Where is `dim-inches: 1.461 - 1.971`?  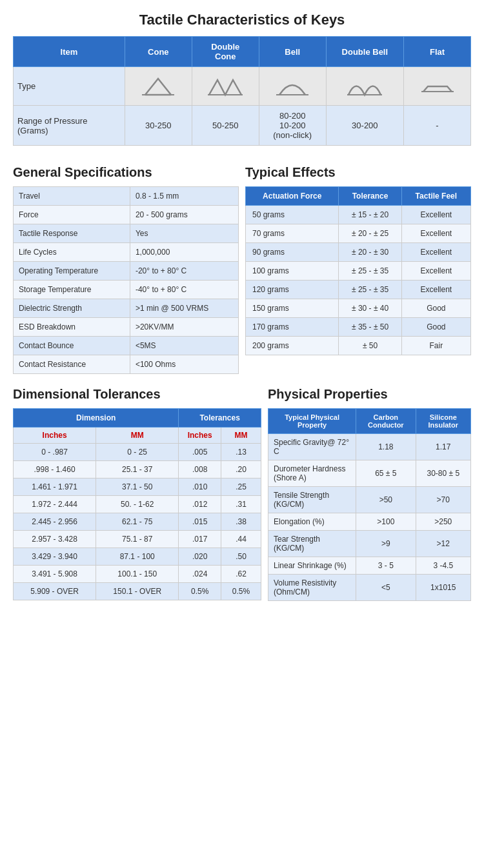 dim-inches: 1.461 - 1.971 is located at coordinates (55, 488).